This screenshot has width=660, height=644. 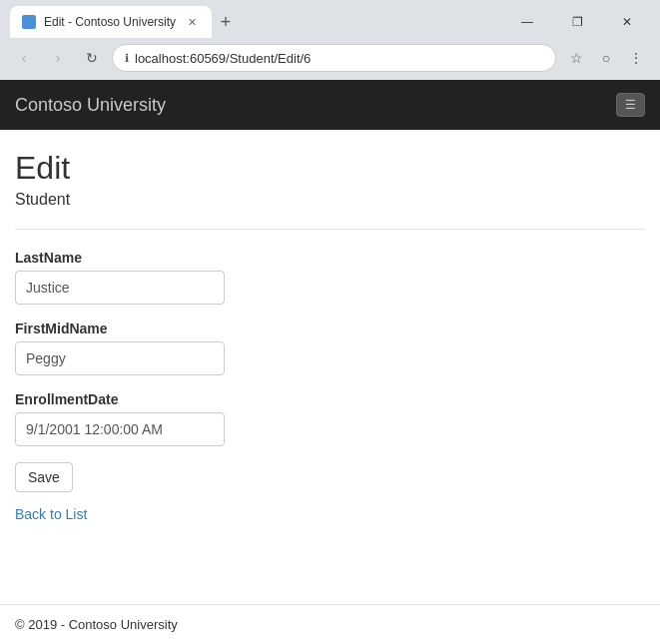 I want to click on url-bar: ℹ localhost:60569/Student/Edit/6, so click(x=333, y=58).